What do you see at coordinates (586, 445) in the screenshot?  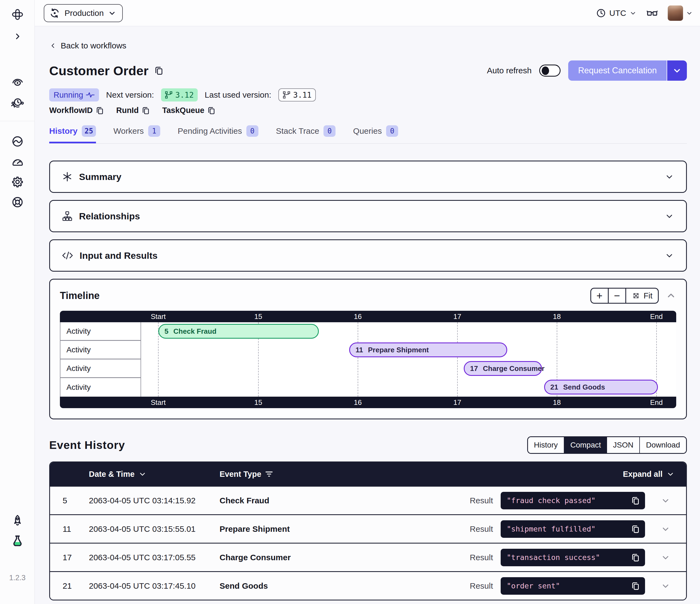 I see `view-mode-compact: Compact` at bounding box center [586, 445].